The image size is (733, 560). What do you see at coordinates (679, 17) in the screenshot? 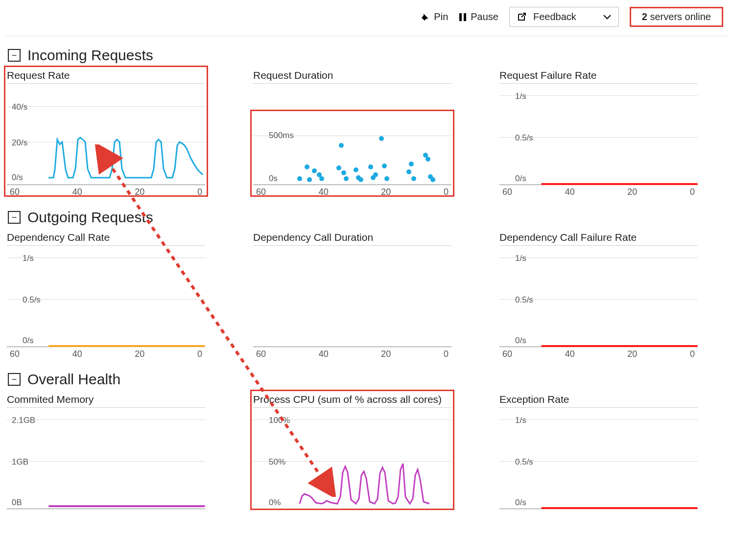
I see `servers-label: servers online` at bounding box center [679, 17].